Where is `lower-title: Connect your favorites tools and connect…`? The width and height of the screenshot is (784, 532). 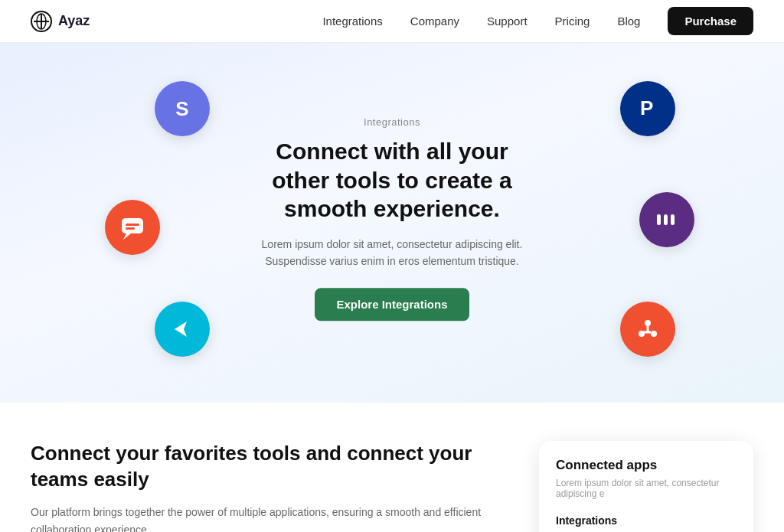 lower-title: Connect your favorites tools and connect… is located at coordinates (262, 467).